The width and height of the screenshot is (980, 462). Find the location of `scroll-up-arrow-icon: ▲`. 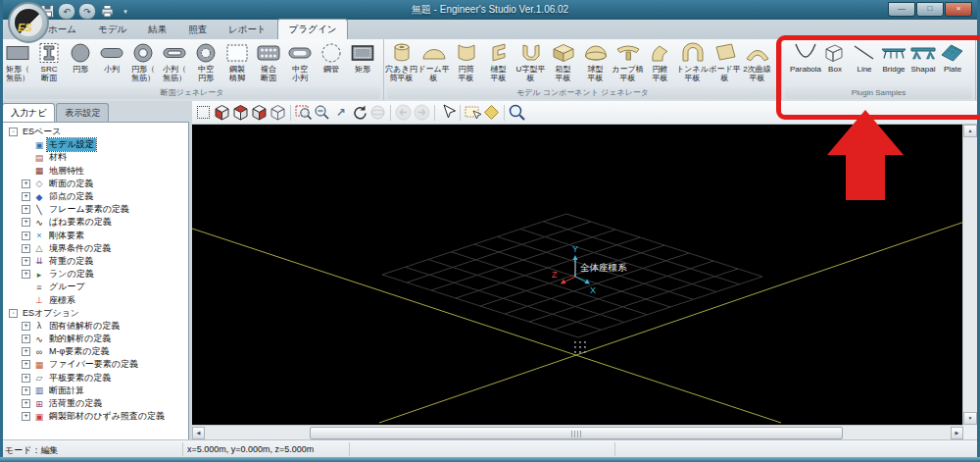

scroll-up-arrow-icon: ▲ is located at coordinates (970, 131).